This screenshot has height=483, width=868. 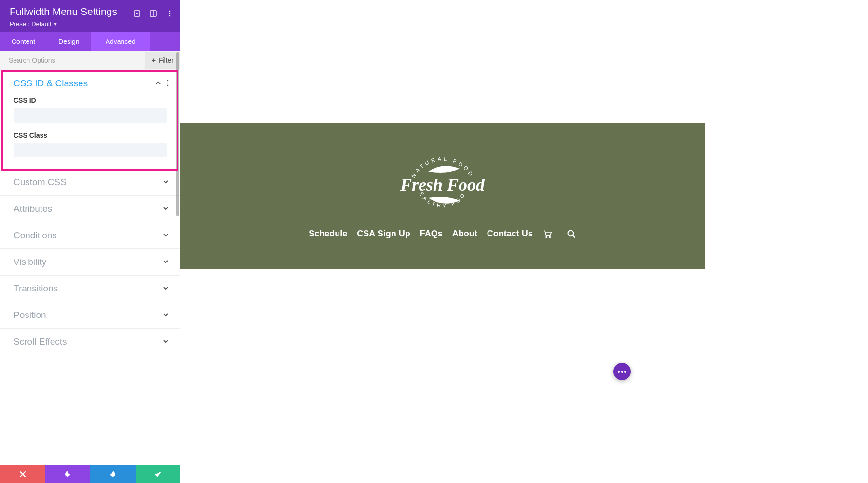 I want to click on preset-prefix: Preset:, so click(x=19, y=24).